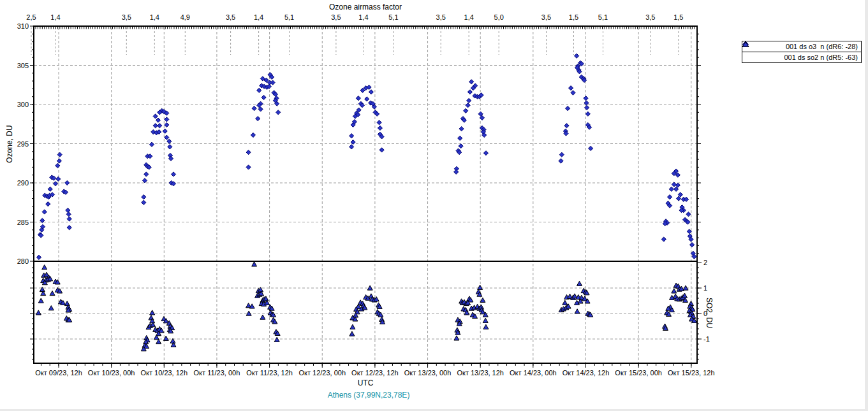 The image size is (868, 411). What do you see at coordinates (820, 57) in the screenshot?
I see `legend-label-so2: 001 ds so2 n (dR5: -63)` at bounding box center [820, 57].